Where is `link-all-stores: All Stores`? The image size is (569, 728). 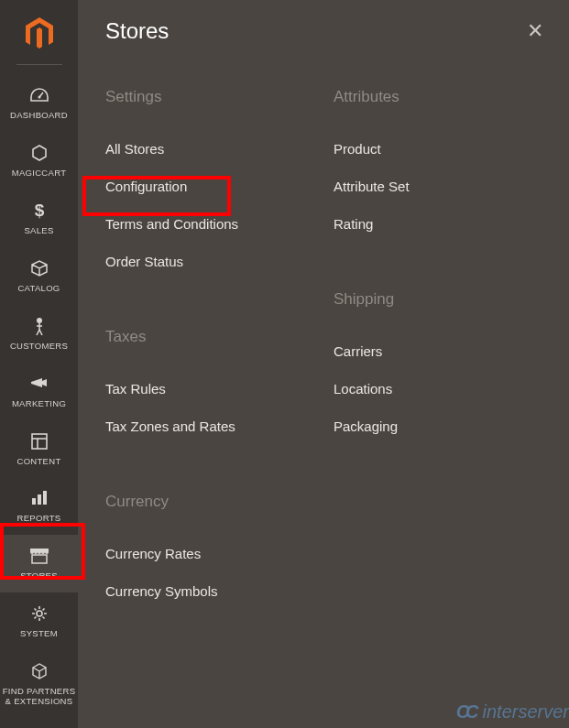 link-all-stores: All Stores is located at coordinates (211, 148).